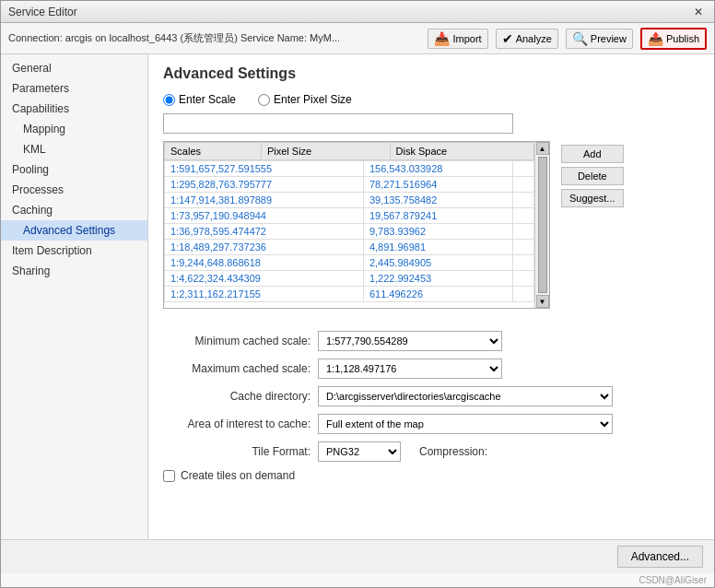 The image size is (715, 588). I want to click on sidebar-item-mapping: Mapping, so click(74, 129).